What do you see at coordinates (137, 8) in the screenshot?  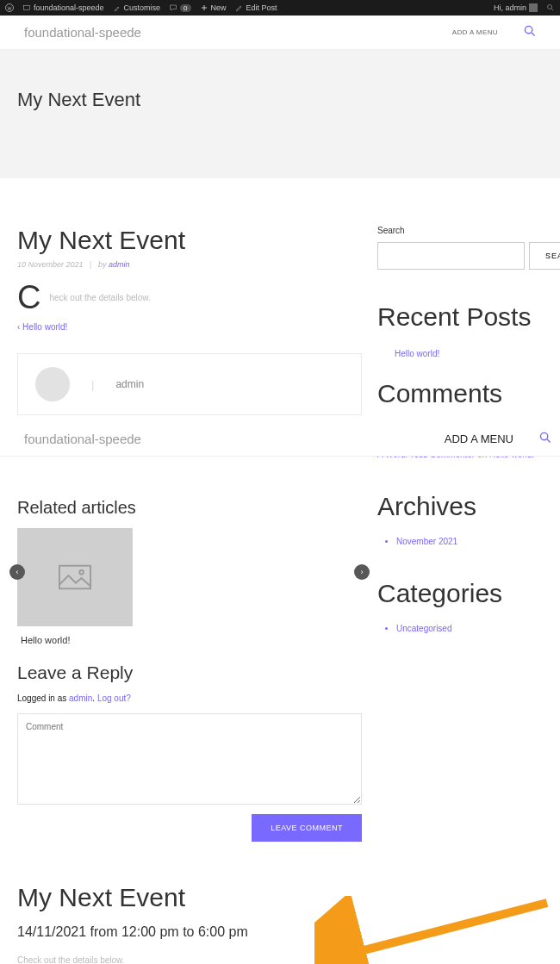 I see `admin-customise: Customise` at bounding box center [137, 8].